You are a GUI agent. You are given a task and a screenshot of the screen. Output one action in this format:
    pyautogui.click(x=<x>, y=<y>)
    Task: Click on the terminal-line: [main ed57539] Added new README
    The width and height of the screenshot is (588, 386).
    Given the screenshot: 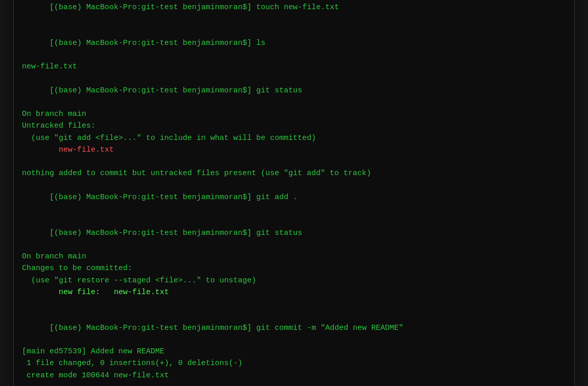 What is the action you would take?
    pyautogui.click(x=294, y=351)
    